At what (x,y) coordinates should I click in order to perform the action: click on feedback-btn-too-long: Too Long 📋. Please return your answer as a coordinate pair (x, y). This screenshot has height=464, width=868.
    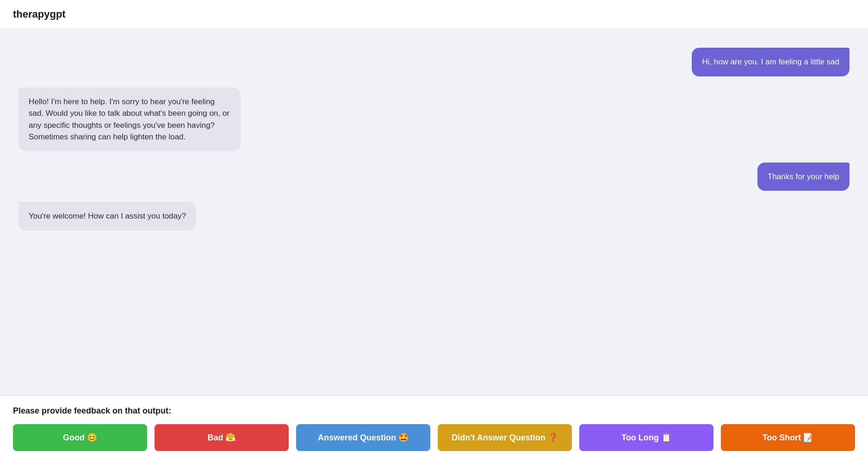
    Looking at the image, I should click on (646, 438).